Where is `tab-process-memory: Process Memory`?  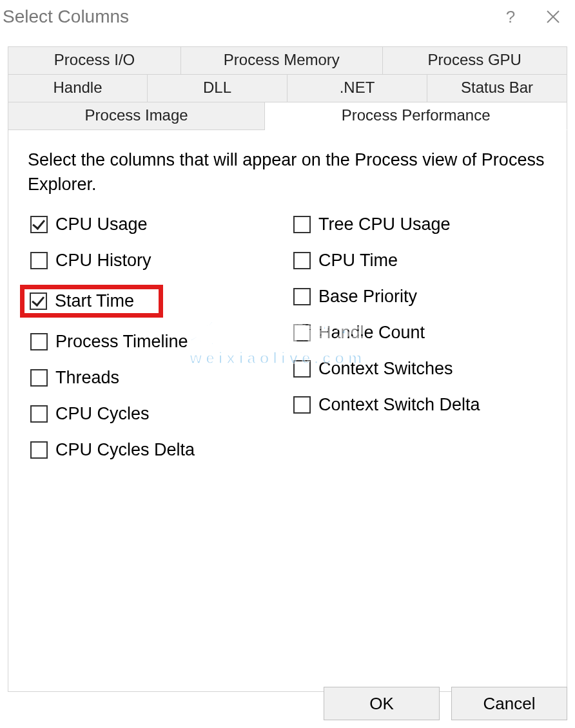
tab-process-memory: Process Memory is located at coordinates (282, 61).